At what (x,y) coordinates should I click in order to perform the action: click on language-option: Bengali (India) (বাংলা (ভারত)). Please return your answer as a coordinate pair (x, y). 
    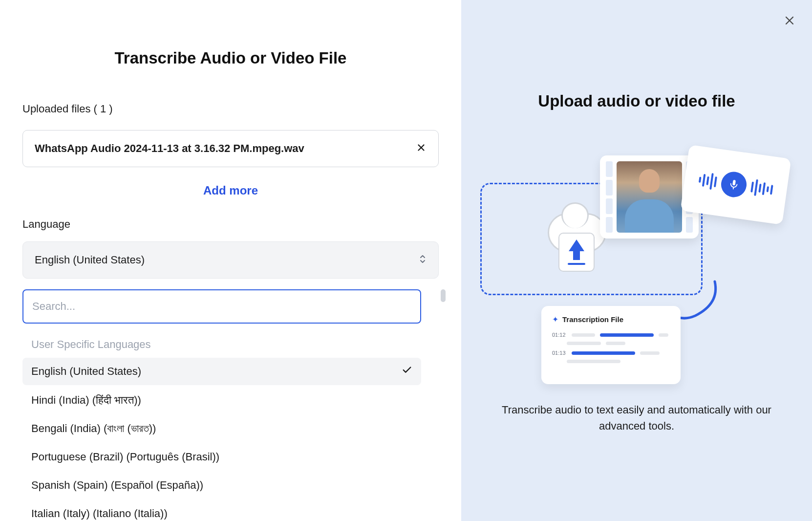
    Looking at the image, I should click on (222, 429).